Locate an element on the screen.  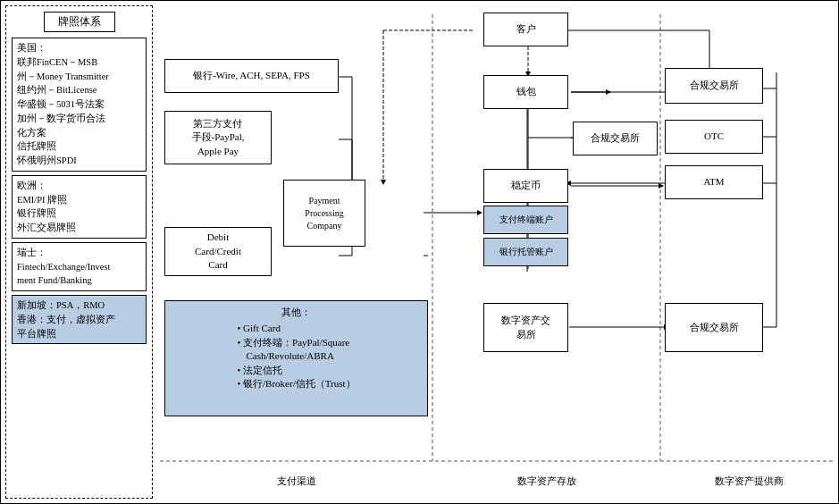
sg-line1: 新加坡：PSA，RMO is located at coordinates (79, 306).